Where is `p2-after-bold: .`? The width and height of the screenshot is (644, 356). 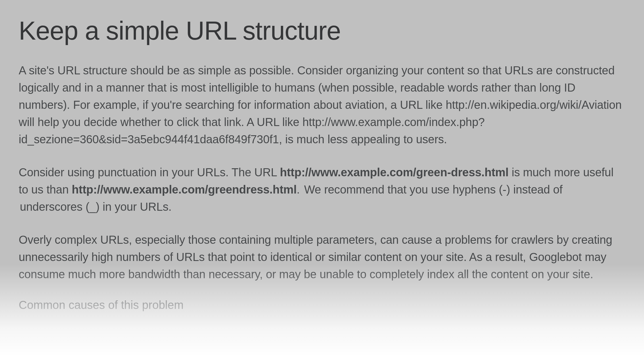 p2-after-bold: . is located at coordinates (300, 189).